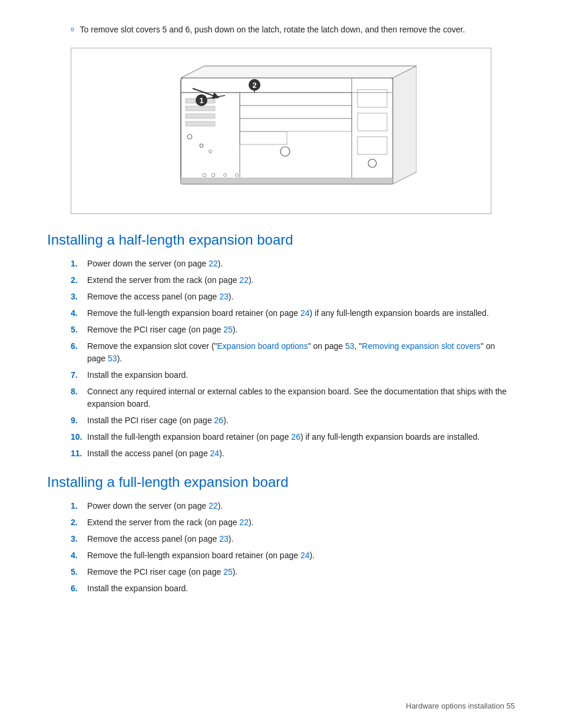 The width and height of the screenshot is (562, 728). I want to click on svg-text: 1, so click(201, 100).